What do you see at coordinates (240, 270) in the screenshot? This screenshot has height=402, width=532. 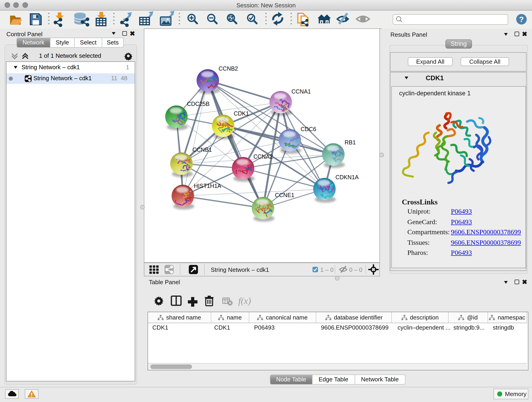 I see `svg-text: String Network – cdk1` at bounding box center [240, 270].